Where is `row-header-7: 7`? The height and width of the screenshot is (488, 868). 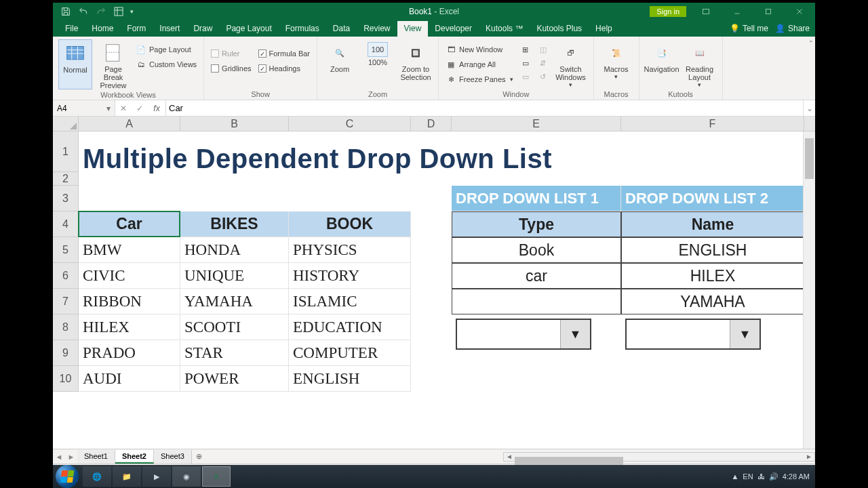
row-header-7: 7 is located at coordinates (66, 302).